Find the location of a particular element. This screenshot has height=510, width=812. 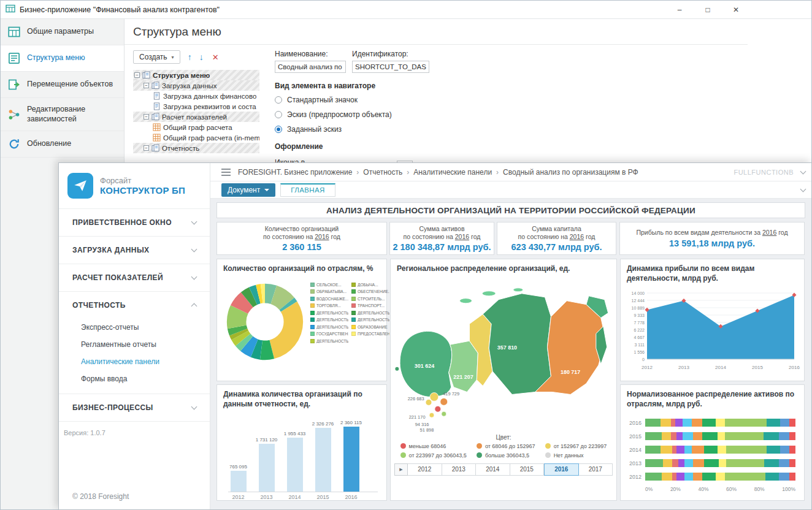

legend-item: ДЕЯТЕЛЬНОСТЬ В... is located at coordinates (329, 341).